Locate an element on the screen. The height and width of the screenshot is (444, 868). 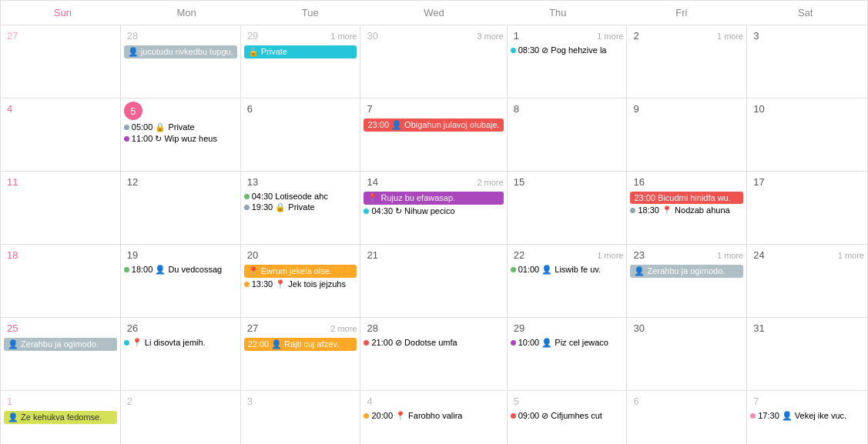
cal-cell: 1👤 Ze kehukva fedomse. is located at coordinates (61, 417).